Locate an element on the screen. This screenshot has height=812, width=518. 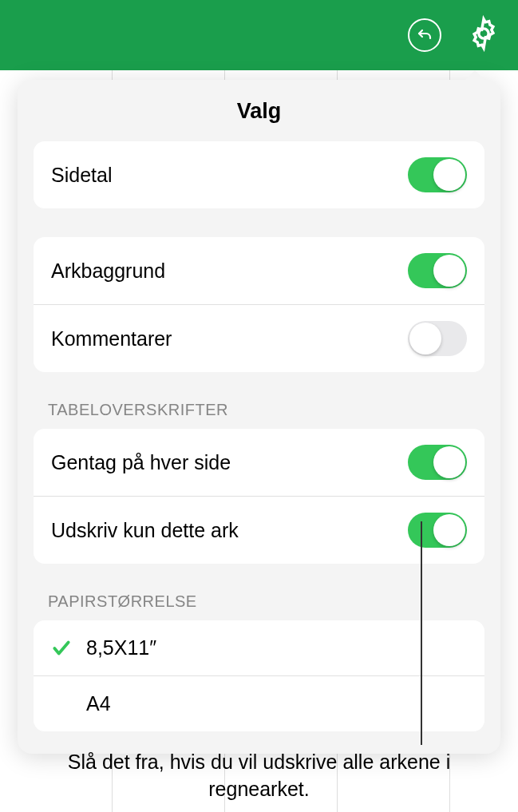
label-kommentarer: Kommentarer is located at coordinates (112, 339).